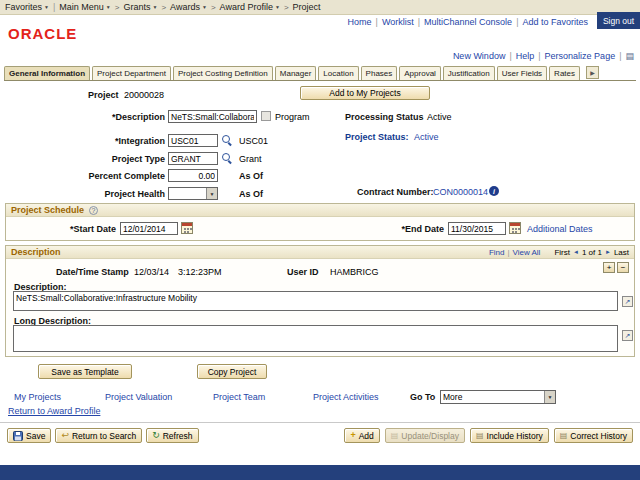  I want to click on datetime-date-value: 12/03/14, so click(152, 272).